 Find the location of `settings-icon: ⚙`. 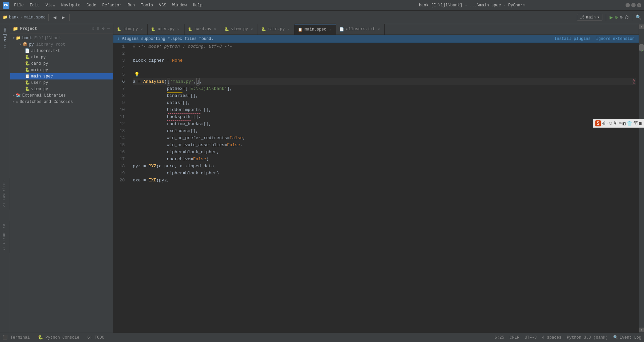

settings-icon: ⚙ is located at coordinates (103, 29).